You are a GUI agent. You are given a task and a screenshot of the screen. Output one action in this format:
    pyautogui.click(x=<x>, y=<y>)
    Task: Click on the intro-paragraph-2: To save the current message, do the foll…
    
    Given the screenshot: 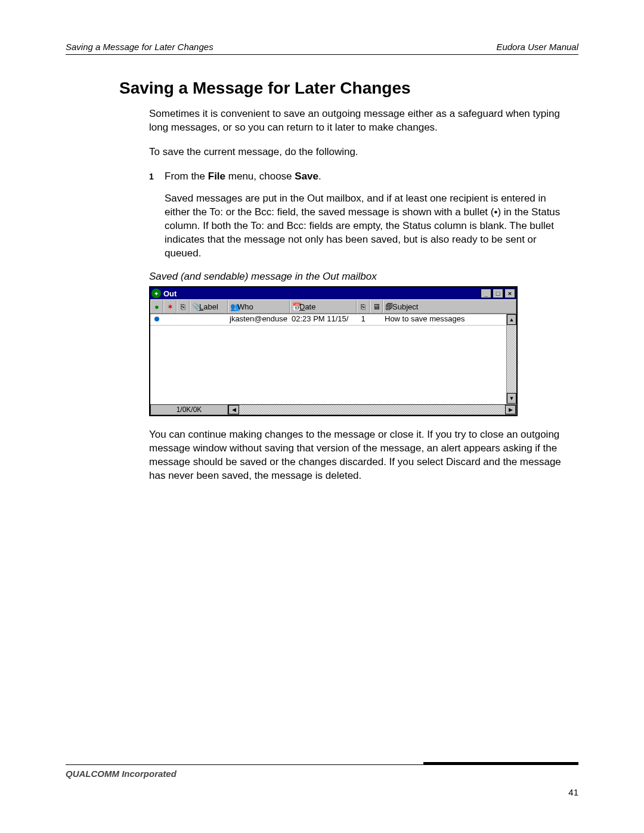 What is the action you would take?
    pyautogui.click(x=361, y=153)
    